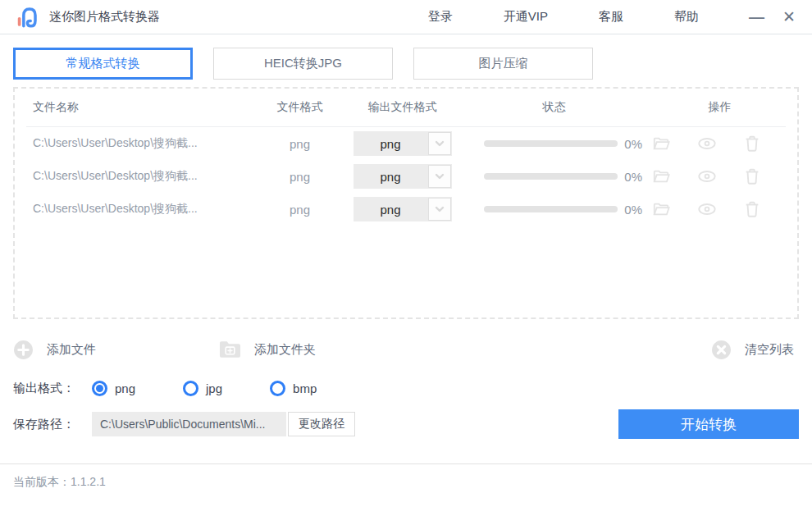 This screenshot has width=812, height=516. What do you see at coordinates (722, 349) in the screenshot?
I see `circle-x-icon` at bounding box center [722, 349].